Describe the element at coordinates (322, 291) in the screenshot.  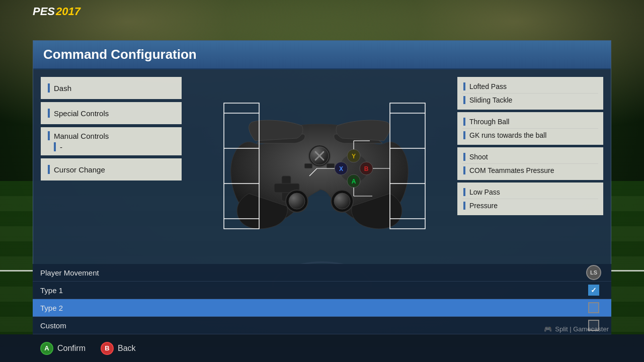
I see `table-row-type1: Type 1` at that location.